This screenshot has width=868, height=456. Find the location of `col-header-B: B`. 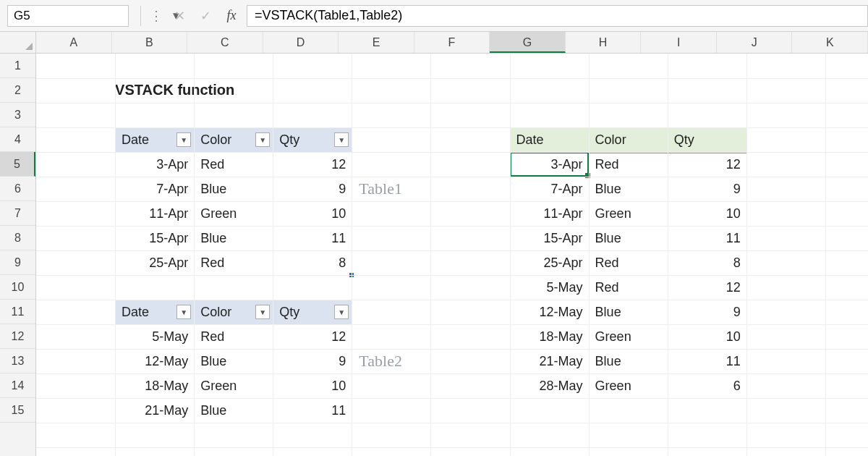

col-header-B: B is located at coordinates (150, 42).